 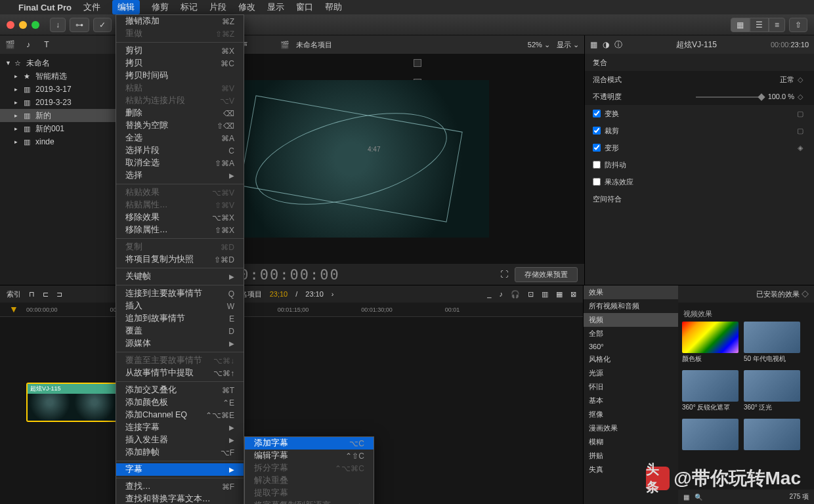 What do you see at coordinates (597, 165) in the screenshot?
I see `stabilize-checkbox` at bounding box center [597, 165].